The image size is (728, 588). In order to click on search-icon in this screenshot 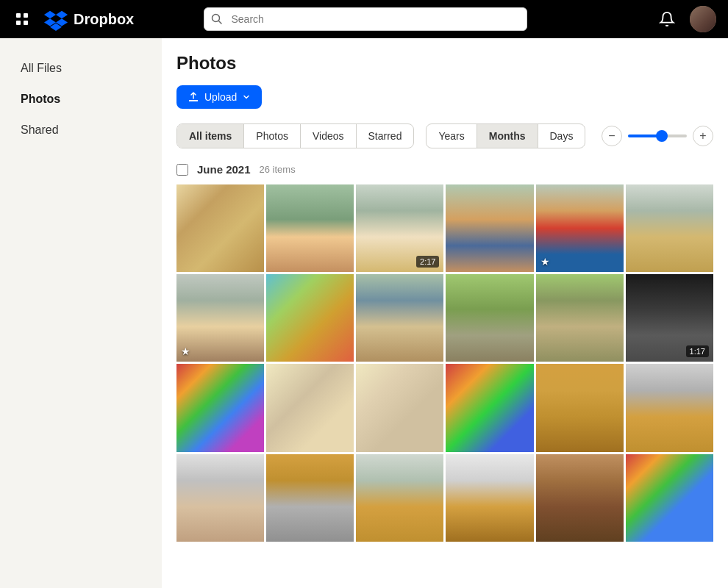, I will do `click(217, 19)`.